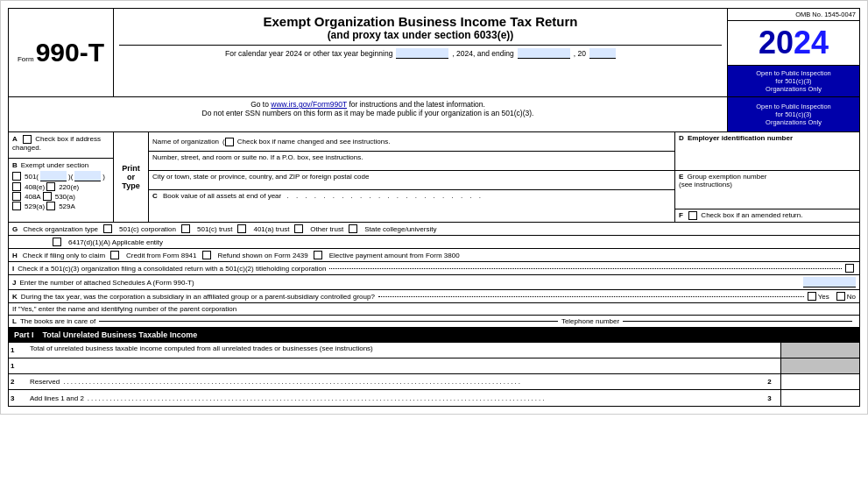  I want to click on part1-row1-label: Total of unrelated business taxable inco…, so click(392, 351).